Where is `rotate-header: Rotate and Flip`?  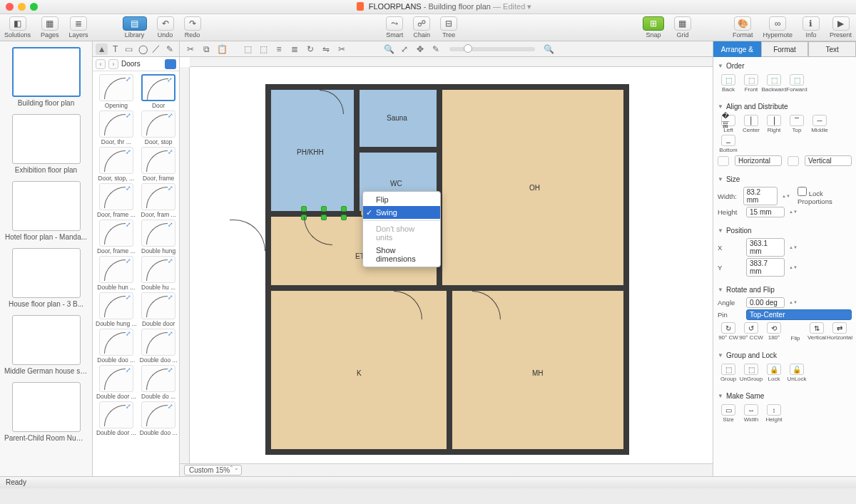
rotate-header: Rotate and Flip is located at coordinates (785, 289).